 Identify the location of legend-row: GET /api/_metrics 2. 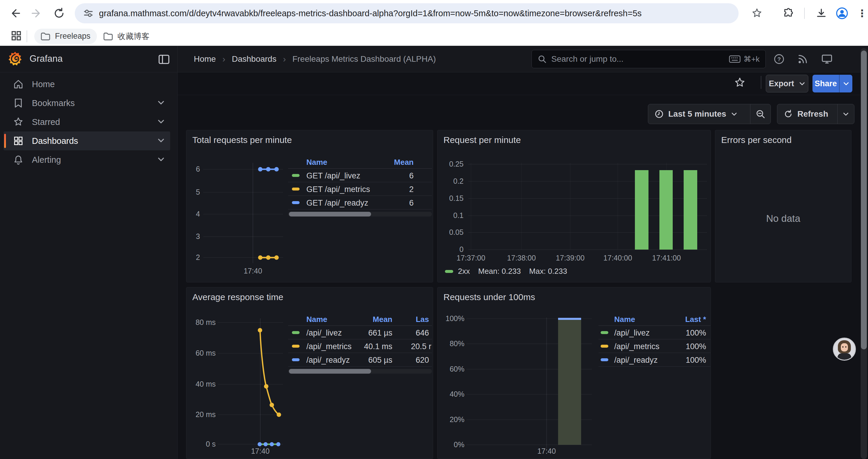
(360, 189).